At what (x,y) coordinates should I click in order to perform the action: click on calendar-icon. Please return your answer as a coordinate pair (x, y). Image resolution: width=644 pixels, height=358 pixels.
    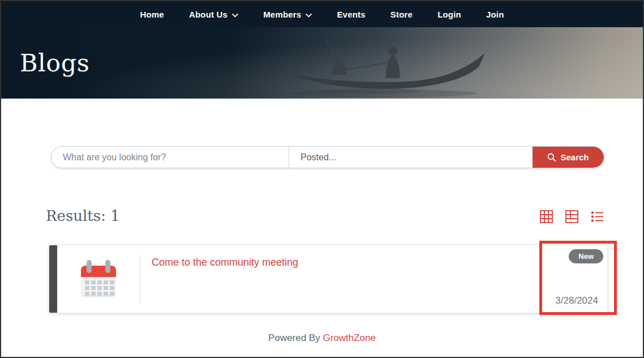
    Looking at the image, I should click on (98, 279).